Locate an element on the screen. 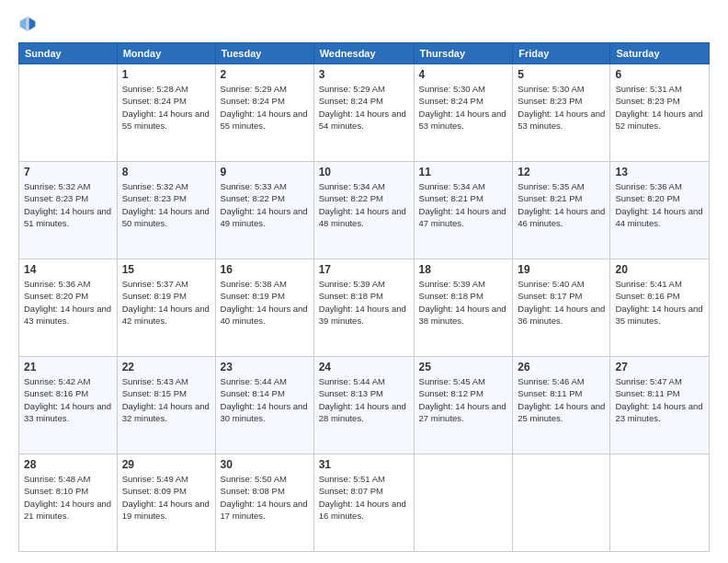 The width and height of the screenshot is (728, 563). day-info: Sunrise: 5:31 AM Sunset: 8:23 PM Dayligh… is located at coordinates (660, 107).